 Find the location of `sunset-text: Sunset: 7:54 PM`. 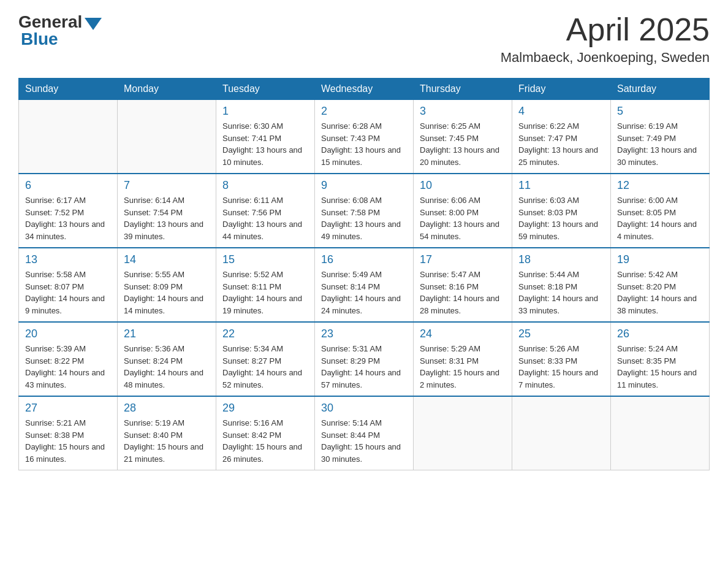

sunset-text: Sunset: 7:54 PM is located at coordinates (153, 212).